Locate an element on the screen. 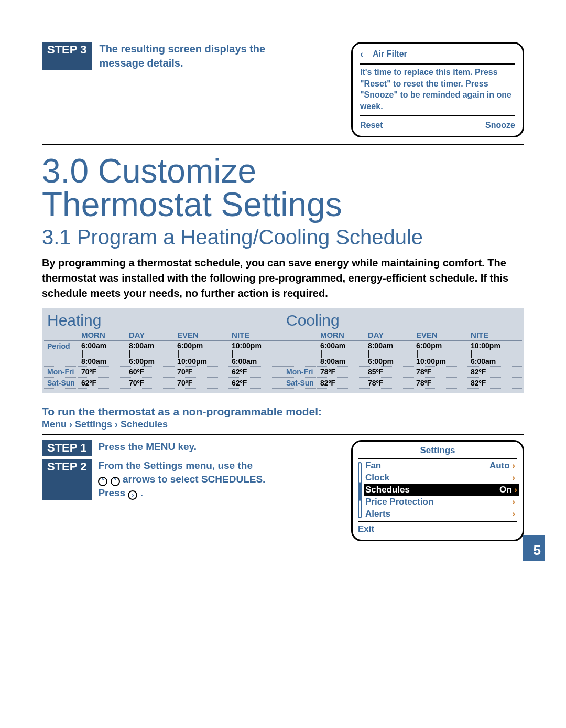  air-filter-titlebar: ‹ Air Filter is located at coordinates (438, 56).